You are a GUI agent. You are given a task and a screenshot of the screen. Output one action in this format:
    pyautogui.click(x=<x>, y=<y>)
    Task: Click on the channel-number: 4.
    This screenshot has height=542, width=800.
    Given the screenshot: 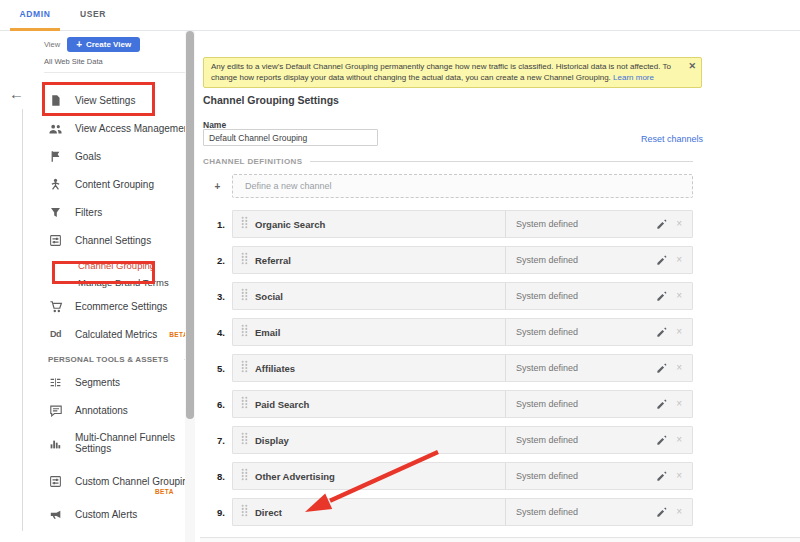 What is the action you would take?
    pyautogui.click(x=214, y=332)
    